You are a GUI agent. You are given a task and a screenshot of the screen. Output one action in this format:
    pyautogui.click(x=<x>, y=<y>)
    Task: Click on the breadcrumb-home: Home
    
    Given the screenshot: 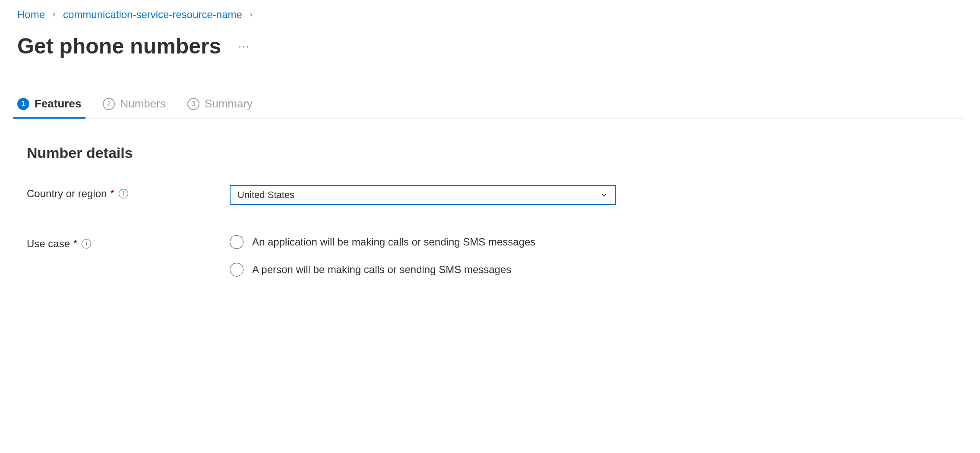 What is the action you would take?
    pyautogui.click(x=31, y=15)
    